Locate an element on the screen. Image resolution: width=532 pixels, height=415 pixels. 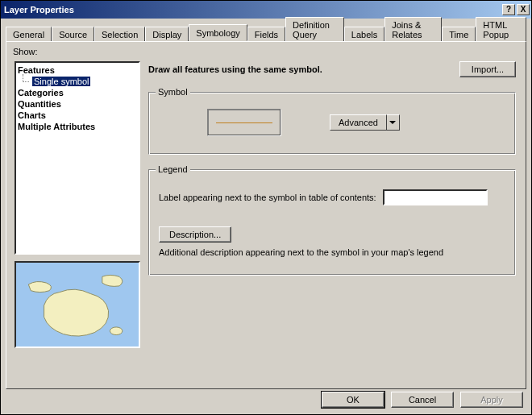
cancel-button: Cancel is located at coordinates (422, 400).